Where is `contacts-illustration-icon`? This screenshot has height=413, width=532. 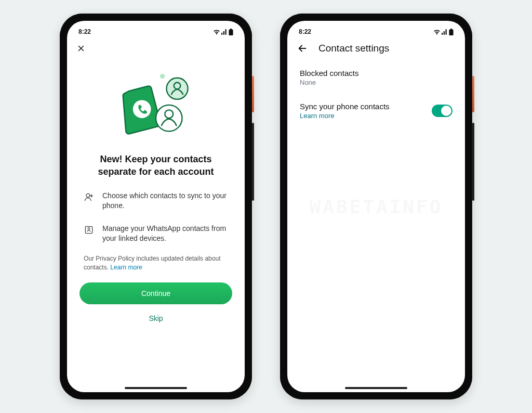 contacts-illustration-icon is located at coordinates (156, 109).